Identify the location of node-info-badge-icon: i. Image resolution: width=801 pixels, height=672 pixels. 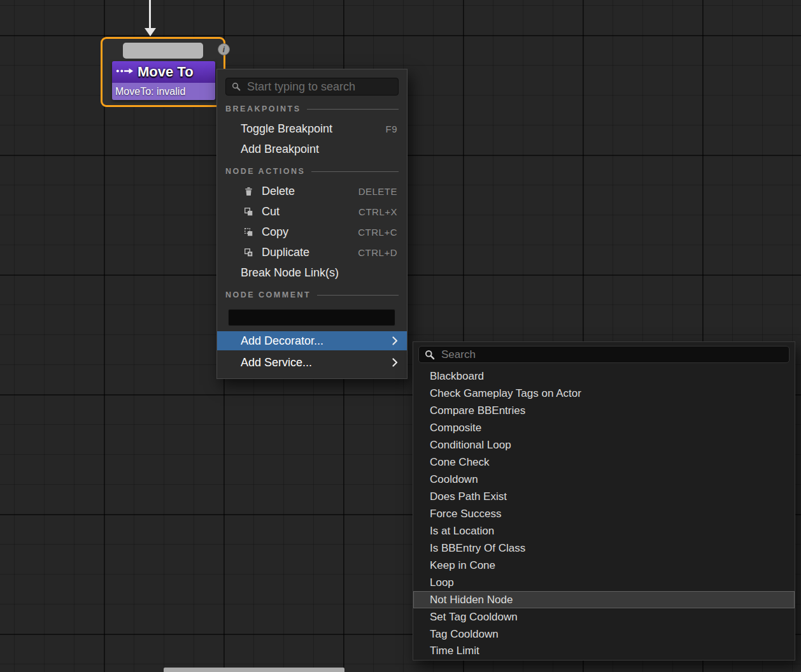
(224, 50).